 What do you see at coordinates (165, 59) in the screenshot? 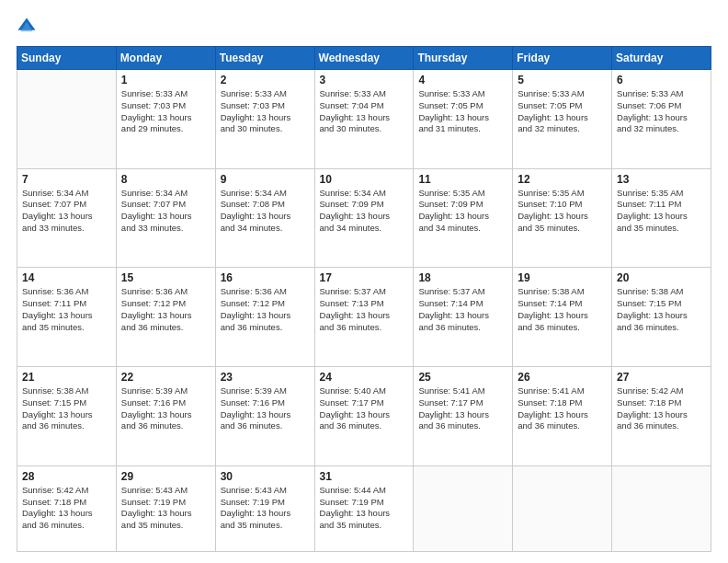
I see `col-header-monday: Monday` at bounding box center [165, 59].